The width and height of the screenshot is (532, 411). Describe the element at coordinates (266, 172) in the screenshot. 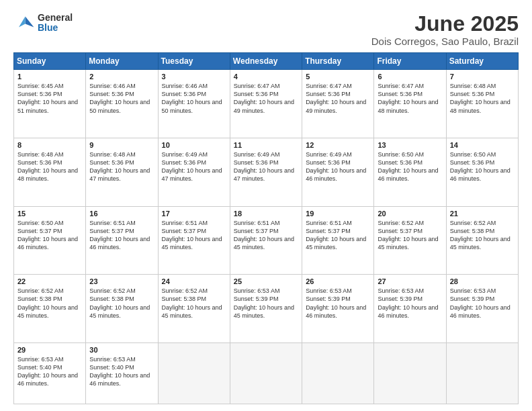

I see `day-cell-11: 11 Sunrise: 6:49 AMSunset: 5:36 PMDaylig…` at that location.